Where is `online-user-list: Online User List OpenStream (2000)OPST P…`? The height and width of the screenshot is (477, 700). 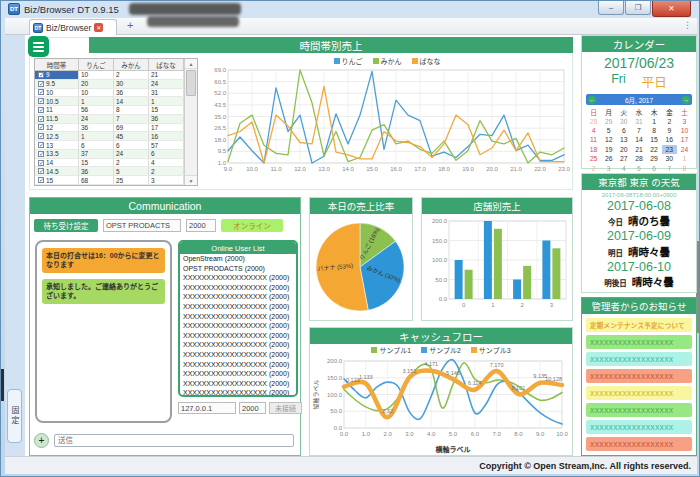 online-user-list: Online User List OpenStream (2000)OPST P… is located at coordinates (238, 318).